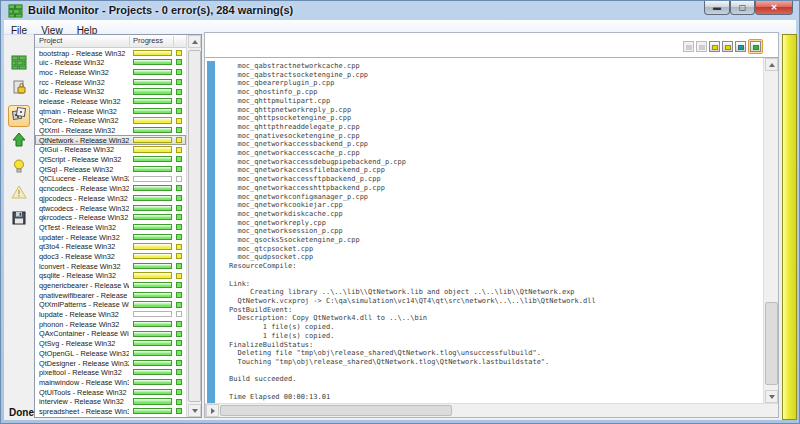 Image resolution: width=800 pixels, height=424 pixels. Describe the element at coordinates (110, 295) in the screenshot. I see `project-row: qnativewifibearer - Release ...` at that location.